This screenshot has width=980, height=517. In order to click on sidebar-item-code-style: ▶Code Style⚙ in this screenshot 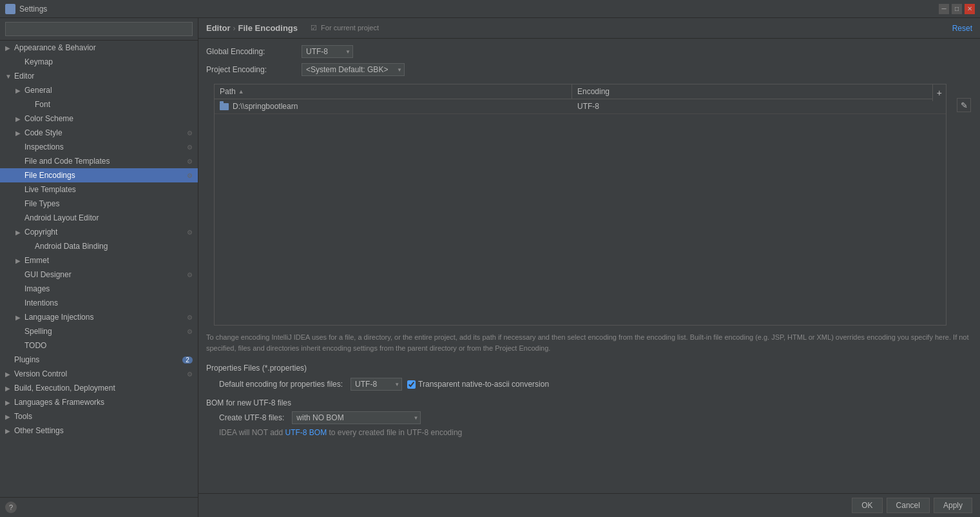, I will do `click(99, 133)`.